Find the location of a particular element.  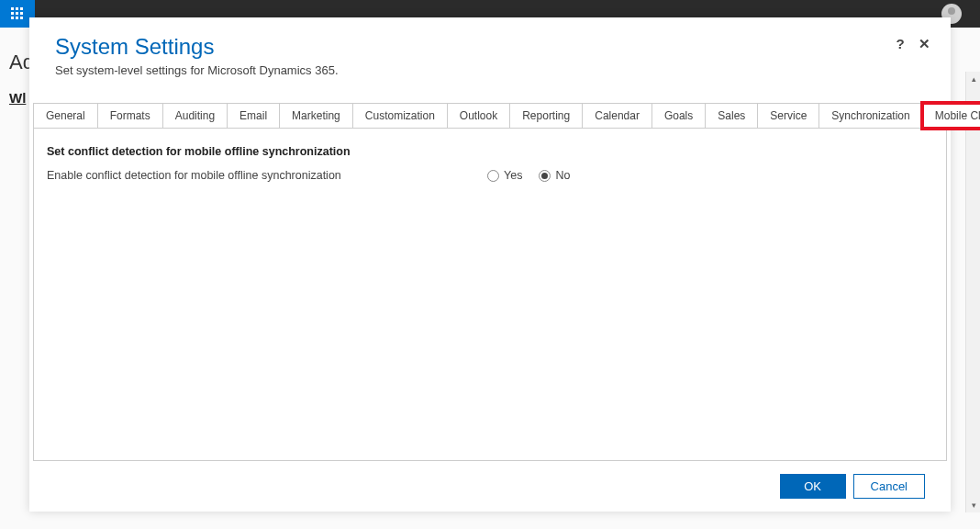

field-label: Enable conflict detection for mobile off… is located at coordinates (267, 175).